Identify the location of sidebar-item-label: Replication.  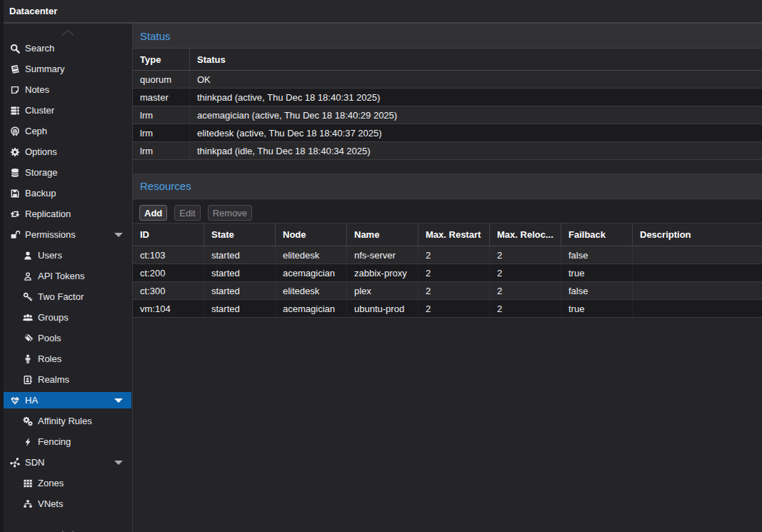
(48, 214).